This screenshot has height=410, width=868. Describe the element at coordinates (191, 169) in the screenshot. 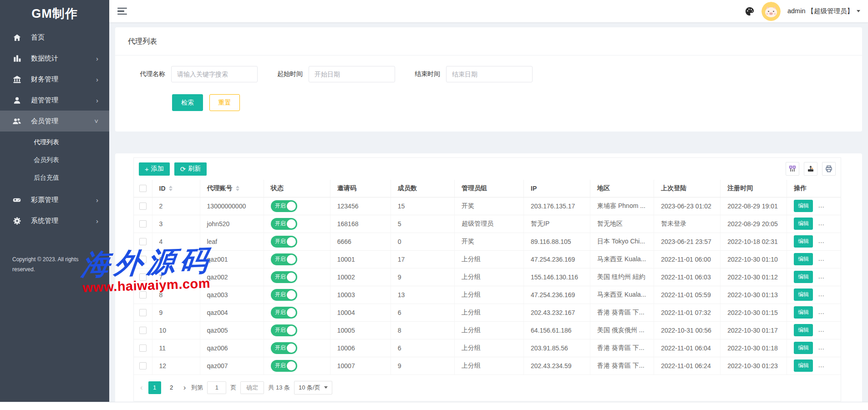

I see `refresh-button: ⟳ 刷新` at that location.